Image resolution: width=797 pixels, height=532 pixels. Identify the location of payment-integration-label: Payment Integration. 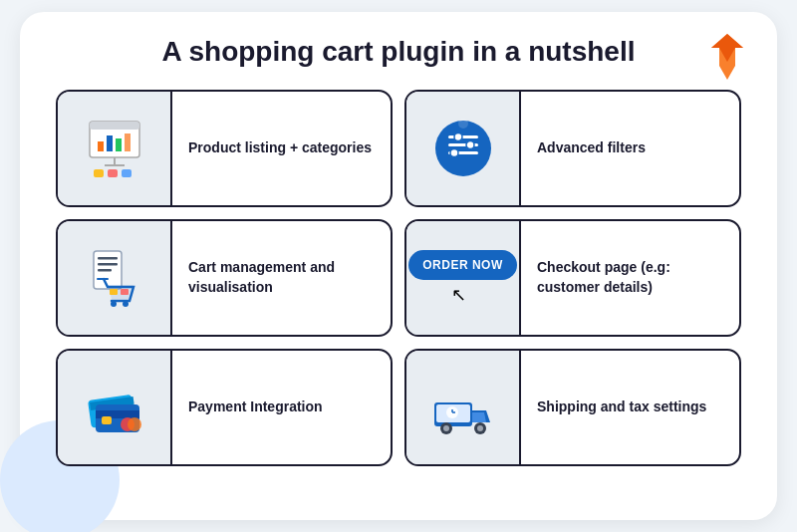
(255, 407).